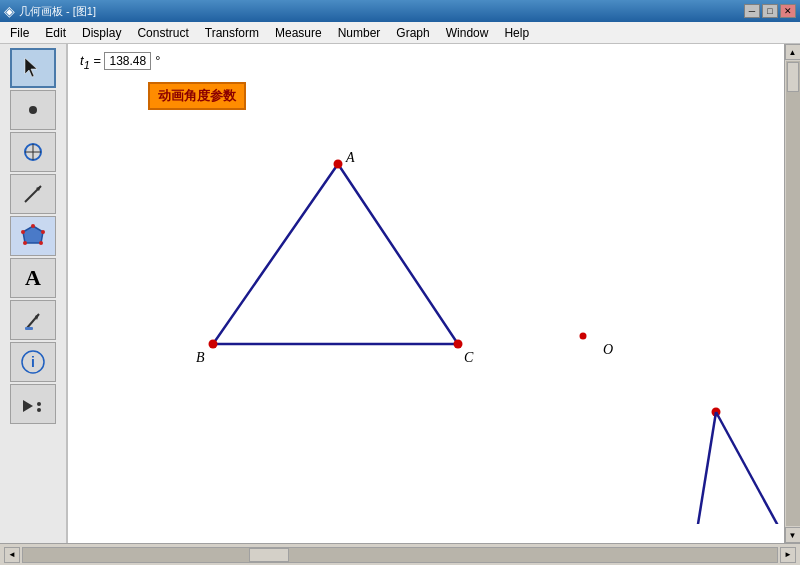 This screenshot has width=800, height=565. Describe the element at coordinates (33, 152) in the screenshot. I see `compass-tool` at that location.